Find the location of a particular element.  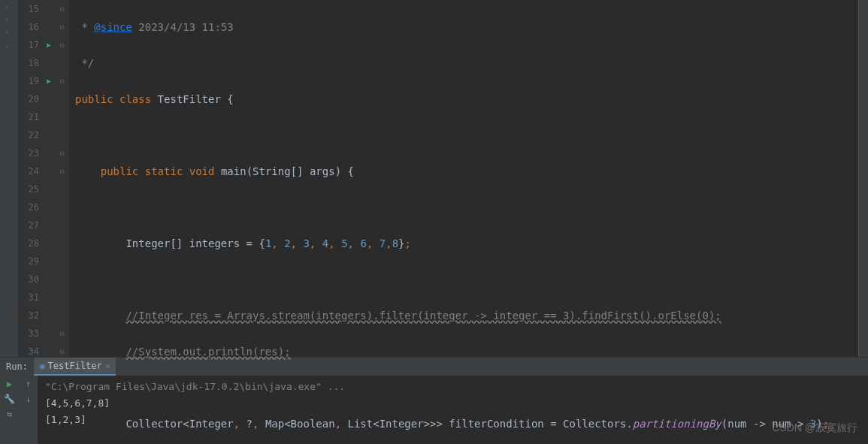

console-toolbar: ↑ ↓ is located at coordinates (29, 410).